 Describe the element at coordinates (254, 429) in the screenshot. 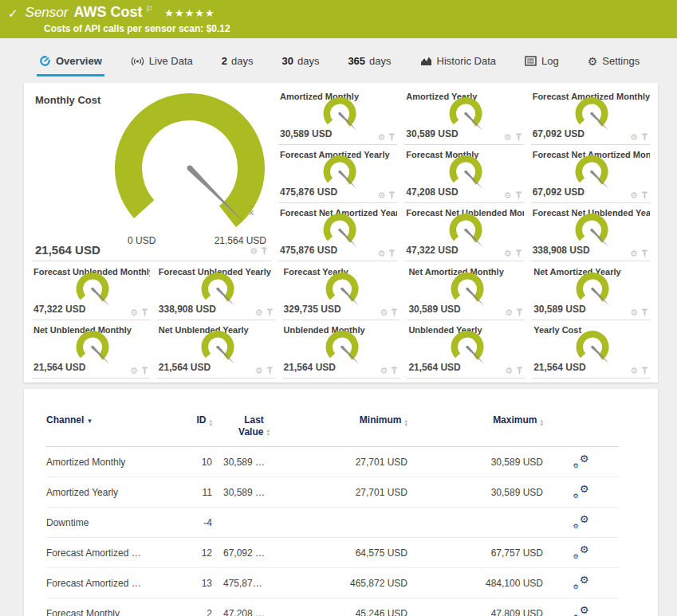

I see `column-header-last-value: LastValue▴▾` at that location.